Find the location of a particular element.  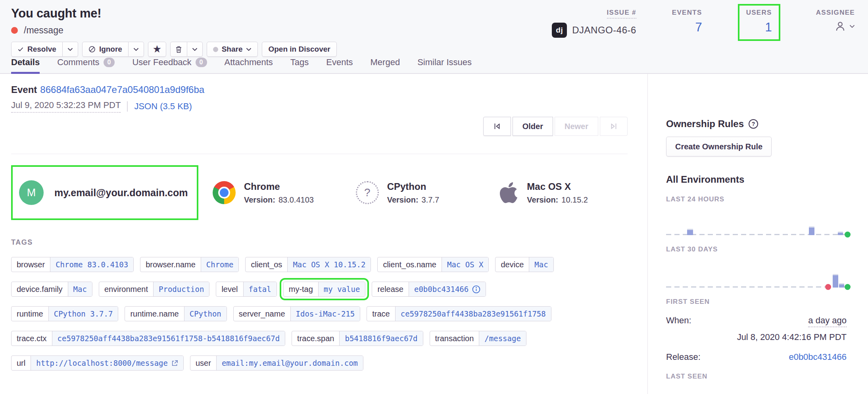

issue-stats: ISSUE # dj DJANGO-46-6 EVENTS 7 USERS 1 … is located at coordinates (686, 31).